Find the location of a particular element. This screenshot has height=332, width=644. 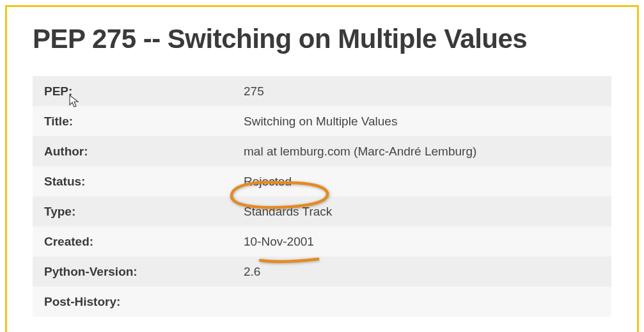

row-value: 2.6 is located at coordinates (421, 271).